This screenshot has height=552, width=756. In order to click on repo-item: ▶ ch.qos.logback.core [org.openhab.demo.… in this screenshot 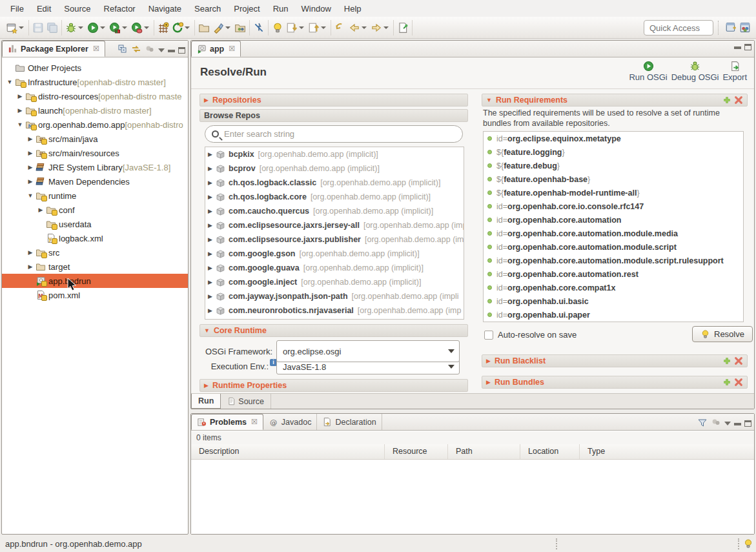, I will do `click(334, 197)`.